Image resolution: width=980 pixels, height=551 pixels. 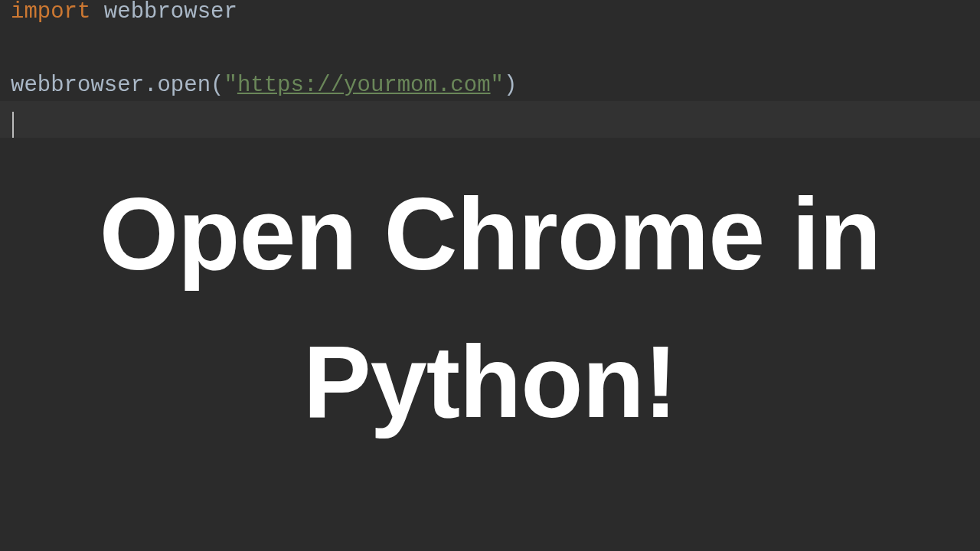 What do you see at coordinates (217, 86) in the screenshot?
I see `open-paren: (` at bounding box center [217, 86].